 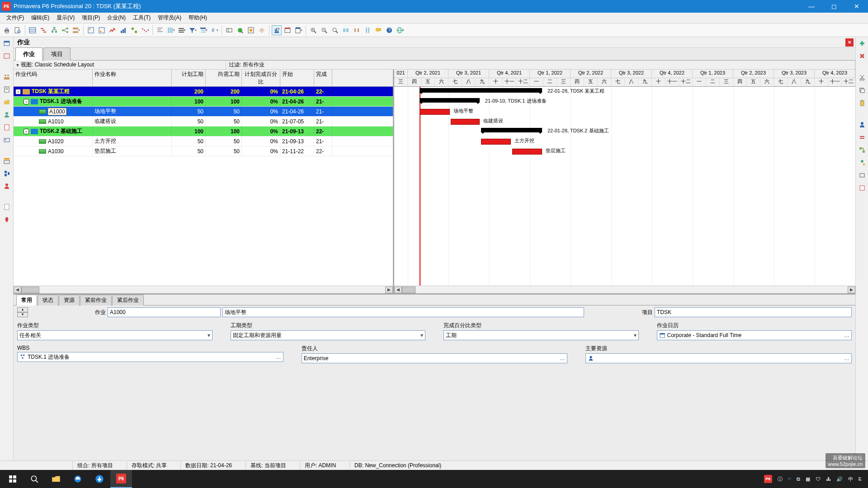 What do you see at coordinates (834, 6) in the screenshot?
I see `maximize-button: ◻` at bounding box center [834, 6].